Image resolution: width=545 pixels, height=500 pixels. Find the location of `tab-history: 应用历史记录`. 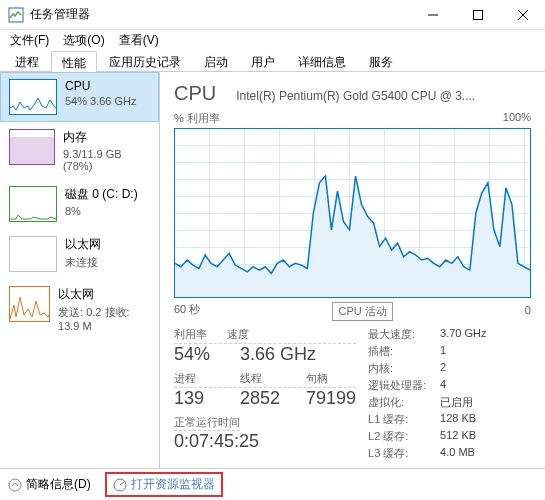

tab-history: 应用历史记录 is located at coordinates (145, 60).